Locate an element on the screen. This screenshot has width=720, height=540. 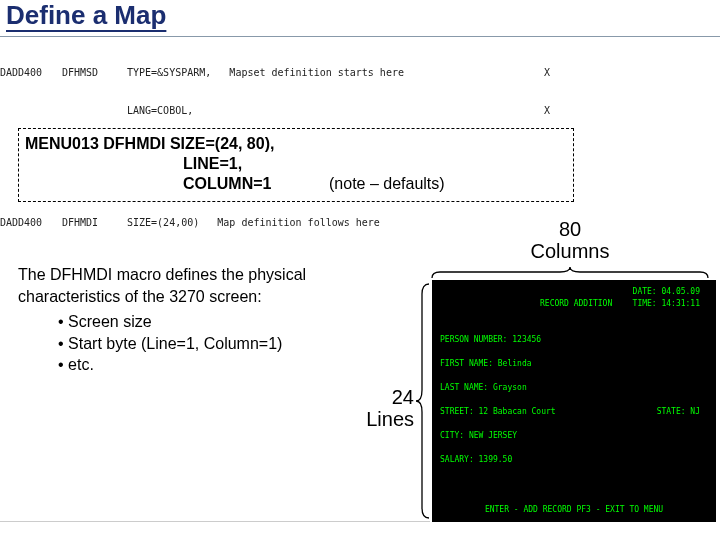
code-rest: LANG=COBOL, is located at coordinates (160, 110).